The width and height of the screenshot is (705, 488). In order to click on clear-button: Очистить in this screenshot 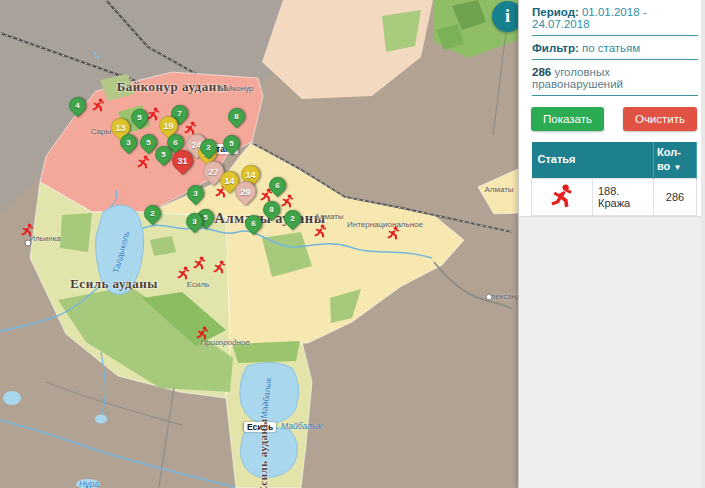, I will do `click(660, 119)`.